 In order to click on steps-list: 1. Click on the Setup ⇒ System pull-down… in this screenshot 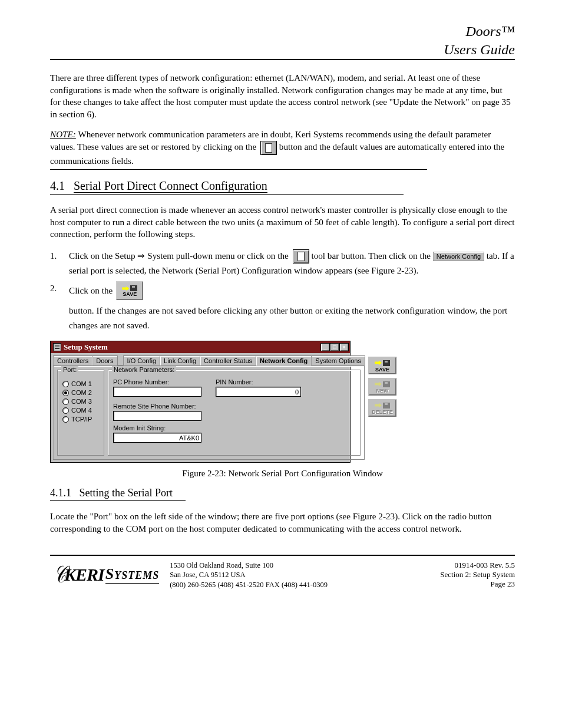, I will do `click(283, 291)`.